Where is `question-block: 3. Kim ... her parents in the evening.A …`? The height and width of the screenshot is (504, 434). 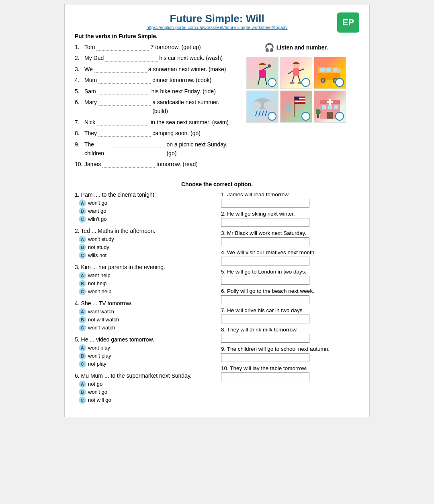 question-block: 3. Kim ... her parents in the evening.A … is located at coordinates (144, 280).